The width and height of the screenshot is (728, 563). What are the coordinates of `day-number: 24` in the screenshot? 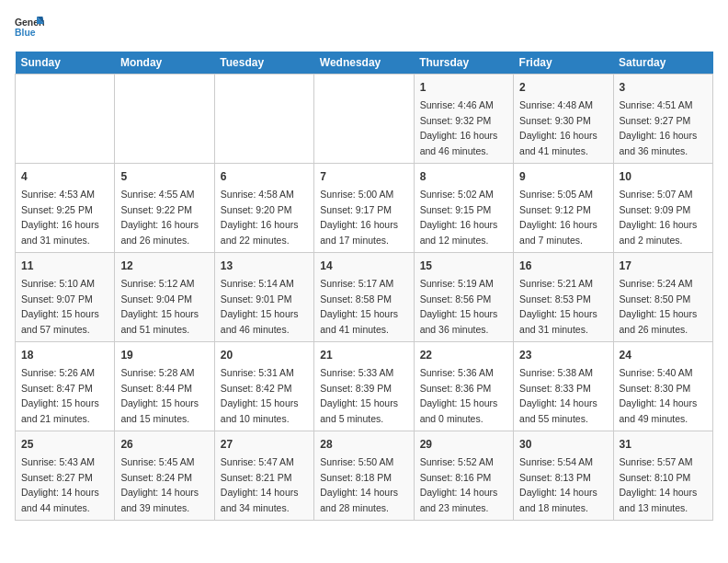 It's located at (664, 355).